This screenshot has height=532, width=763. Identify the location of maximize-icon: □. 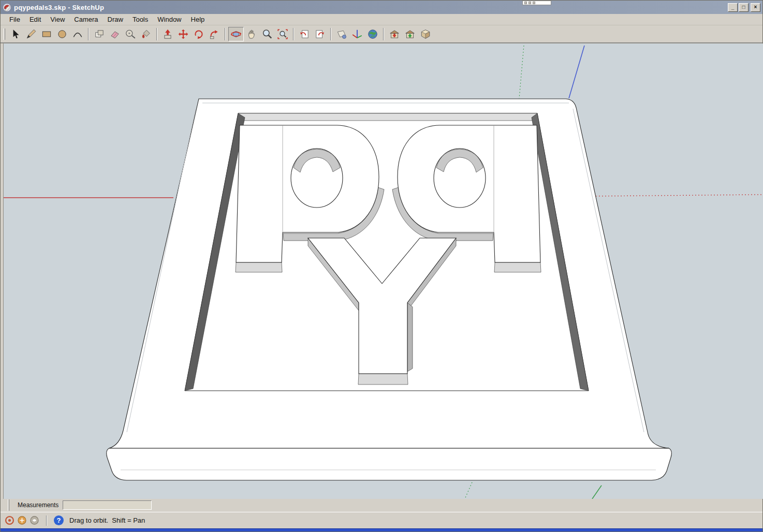
(743, 7).